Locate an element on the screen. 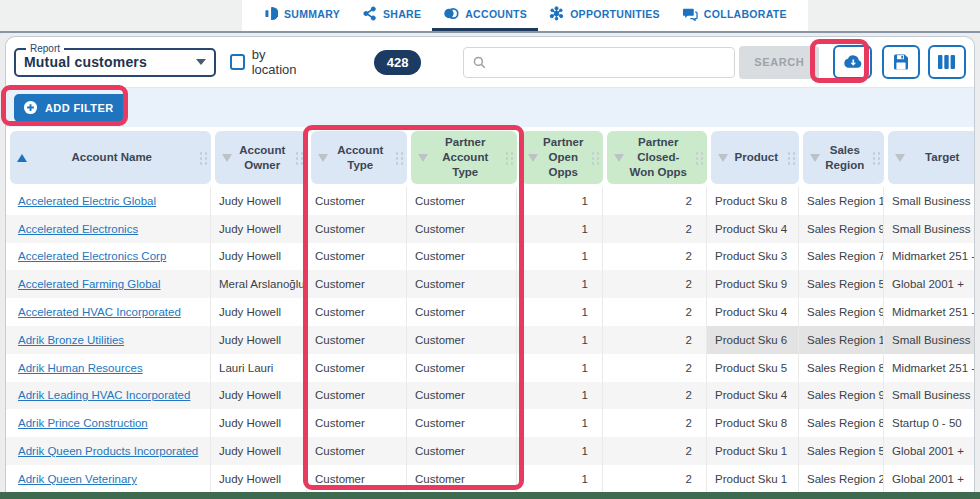 The image size is (980, 499). tab-accounts: ACCOUNTS is located at coordinates (485, 16).